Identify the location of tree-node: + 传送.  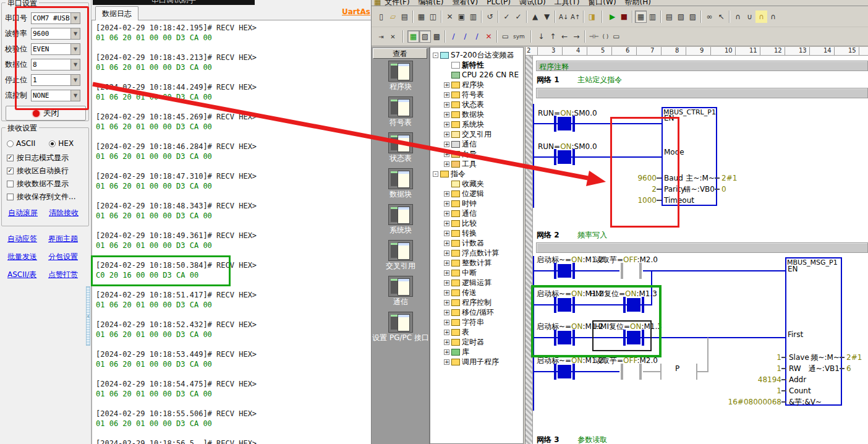
(477, 292).